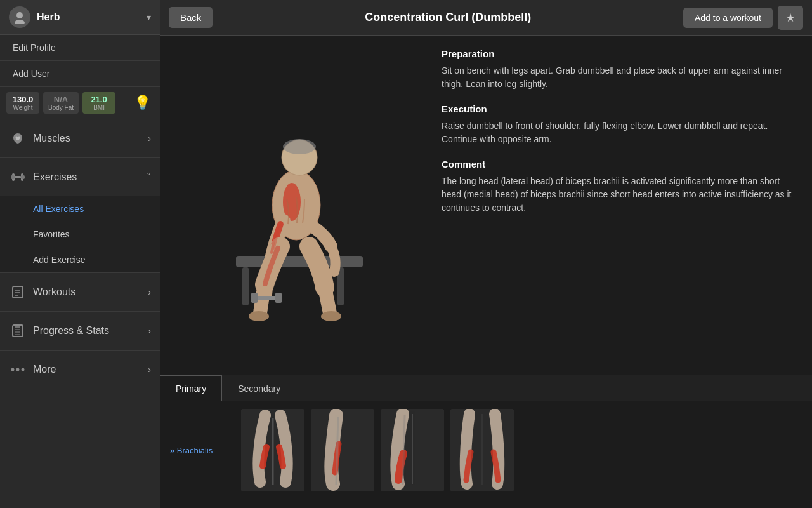 The width and height of the screenshot is (812, 508). I want to click on workouts-nav-section: Workouts ›, so click(80, 292).